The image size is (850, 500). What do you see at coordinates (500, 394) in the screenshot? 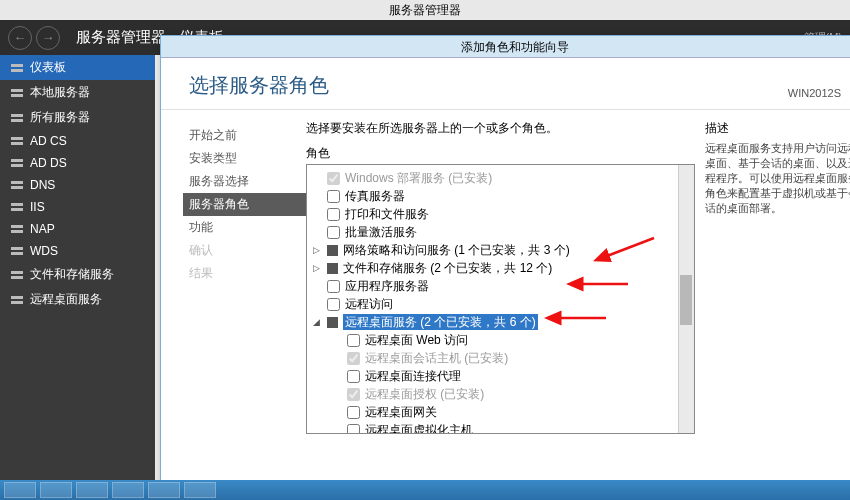
I see `role-row: 远程桌面授权 (已安装)` at bounding box center [500, 394].